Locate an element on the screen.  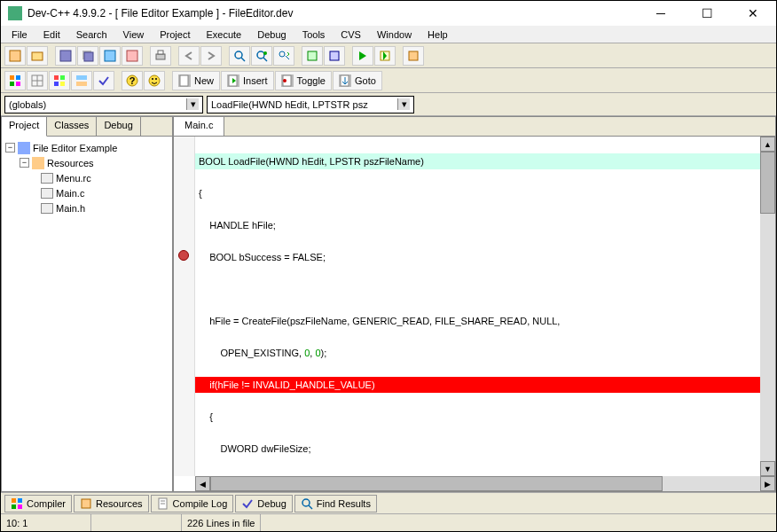
scroll-up-icon: ▲ is located at coordinates (768, 144).